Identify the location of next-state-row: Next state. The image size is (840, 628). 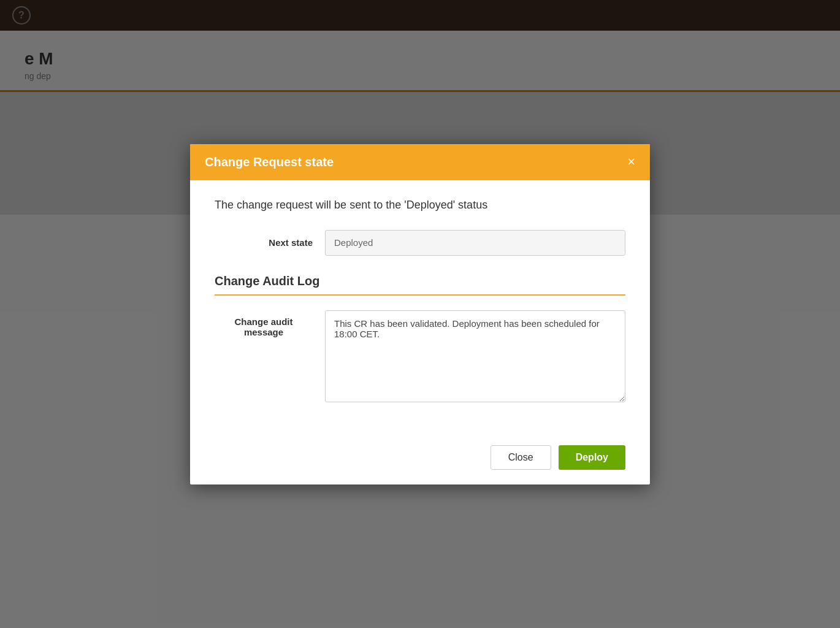
(420, 243).